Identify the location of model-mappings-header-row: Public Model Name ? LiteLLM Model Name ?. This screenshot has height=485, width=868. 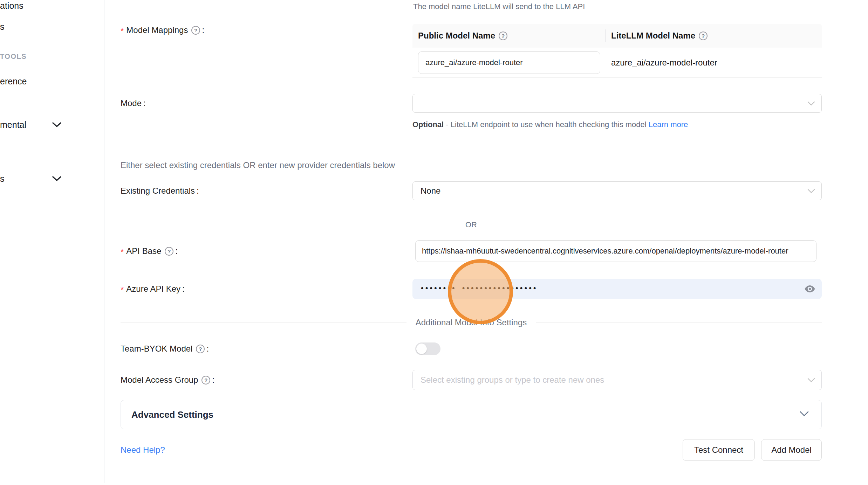
(617, 36).